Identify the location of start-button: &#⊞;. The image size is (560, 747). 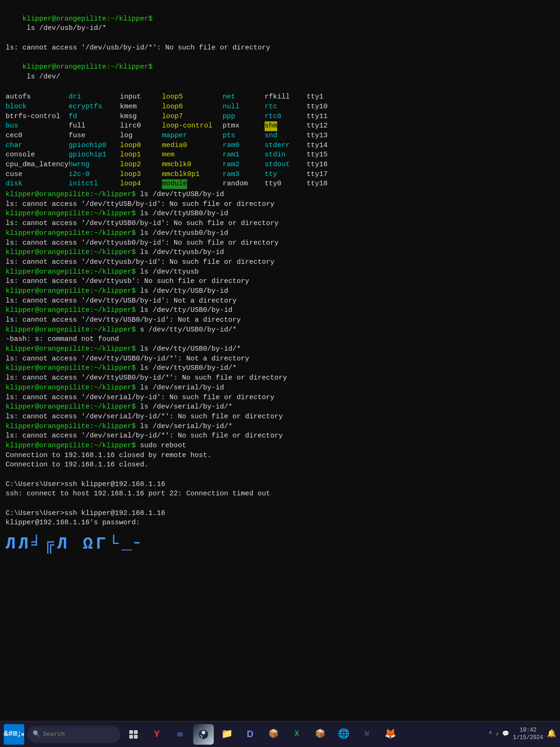
(14, 734).